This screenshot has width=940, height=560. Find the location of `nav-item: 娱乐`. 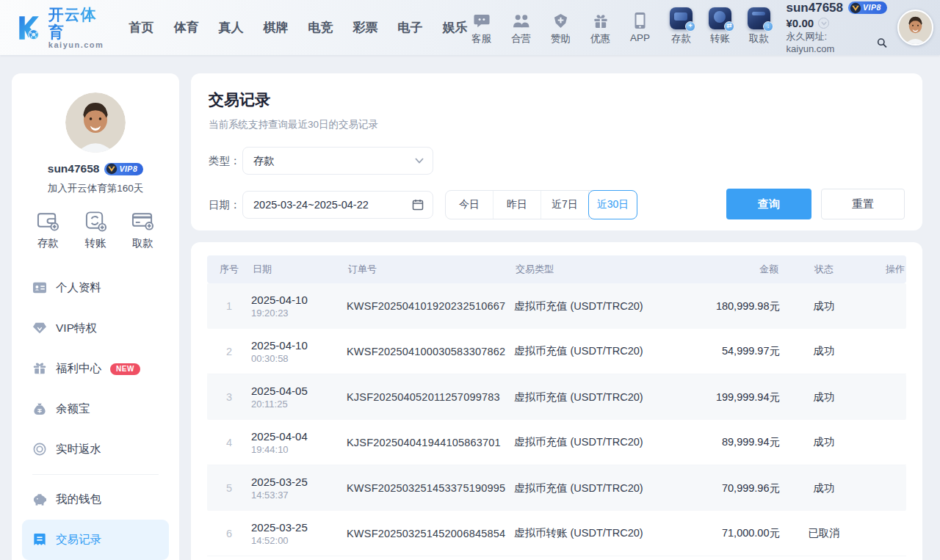

nav-item: 娱乐 is located at coordinates (455, 28).